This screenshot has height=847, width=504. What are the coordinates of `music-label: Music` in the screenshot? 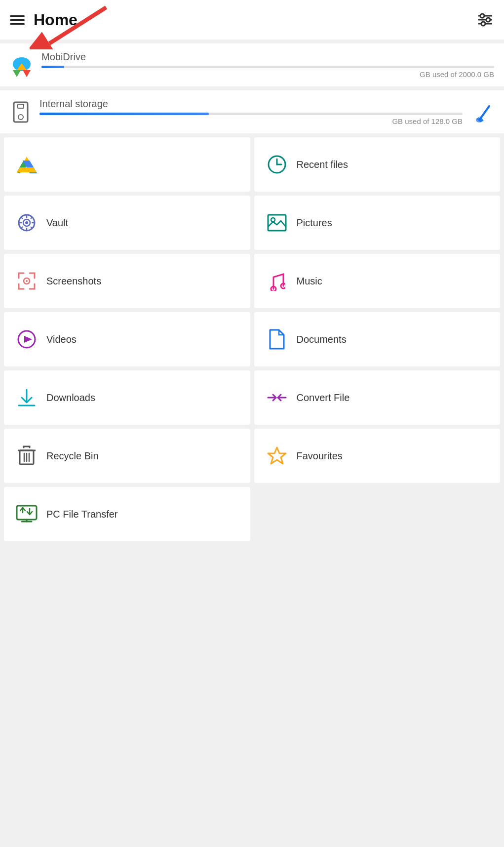 It's located at (310, 282).